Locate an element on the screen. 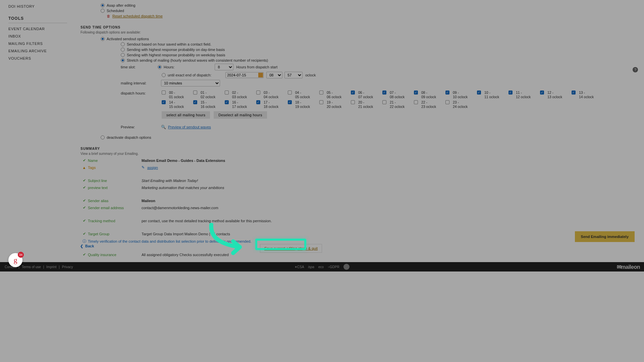  hour-21: 21 -22 oclock is located at coordinates (397, 105).